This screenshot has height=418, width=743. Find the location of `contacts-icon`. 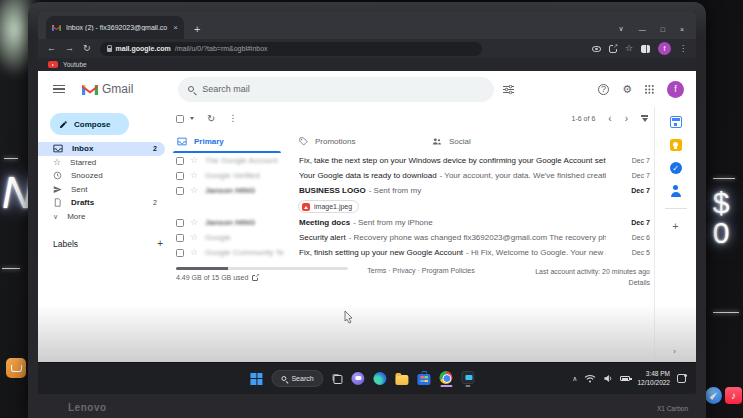

contacts-icon is located at coordinates (676, 191).